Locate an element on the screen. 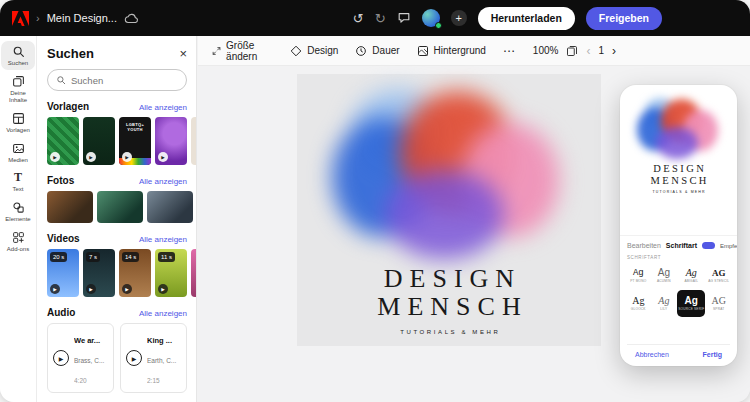 This screenshot has height=402, width=750. tab-edit: Bearbeiten is located at coordinates (644, 246).